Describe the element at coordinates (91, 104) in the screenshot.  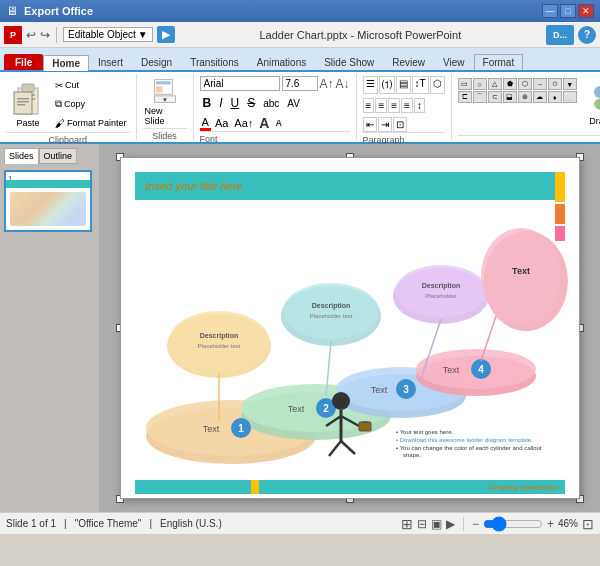
I see `copy-button: ⧉Copy` at that location.